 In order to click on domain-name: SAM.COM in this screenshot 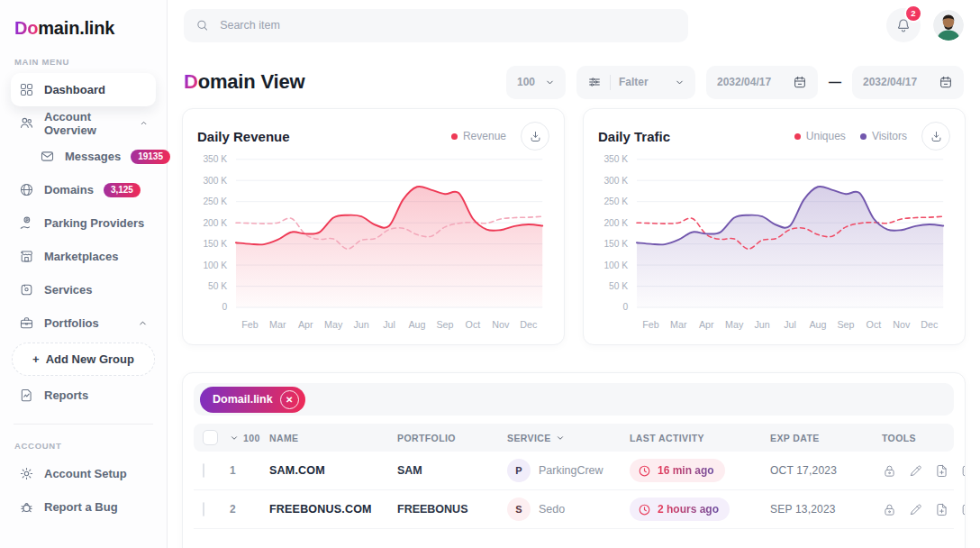, I will do `click(333, 470)`.